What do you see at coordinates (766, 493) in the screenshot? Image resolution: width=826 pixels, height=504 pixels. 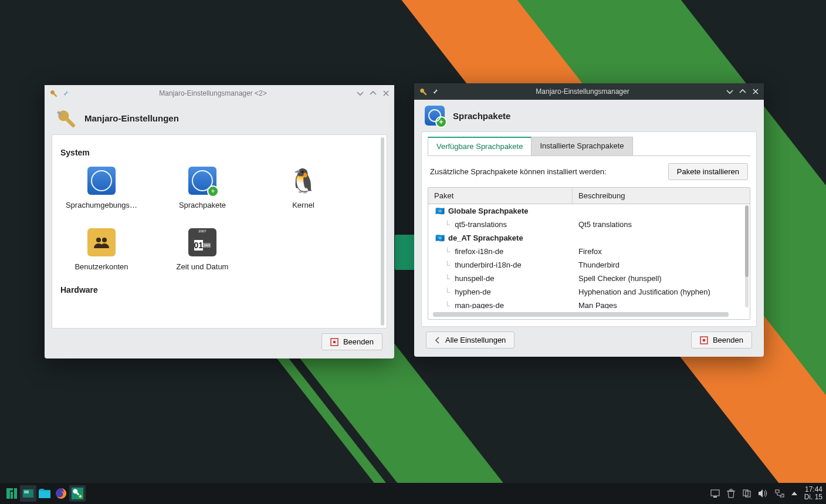 I see `system-tray: 17:44 Di. 15` at bounding box center [766, 493].